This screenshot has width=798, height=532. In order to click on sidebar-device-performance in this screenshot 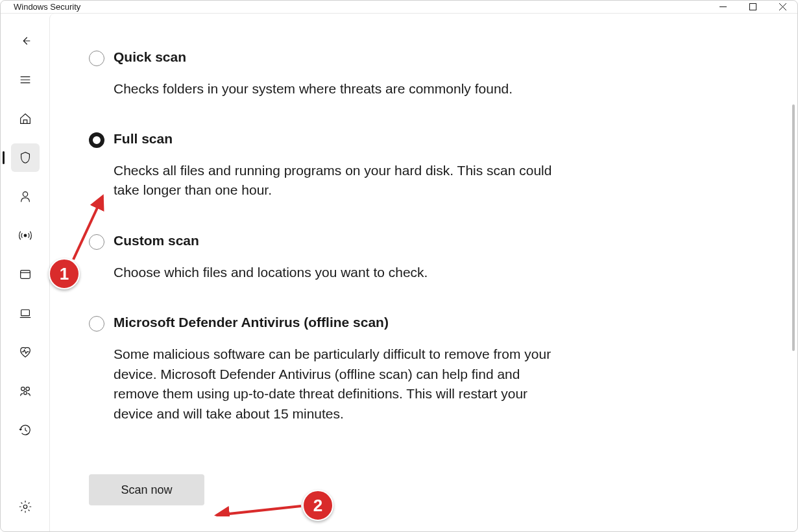, I will do `click(25, 352)`.